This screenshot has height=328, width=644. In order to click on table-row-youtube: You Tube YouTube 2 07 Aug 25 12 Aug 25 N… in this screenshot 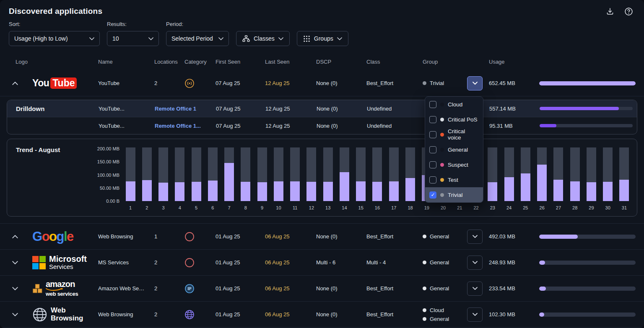, I will do `click(322, 83)`.